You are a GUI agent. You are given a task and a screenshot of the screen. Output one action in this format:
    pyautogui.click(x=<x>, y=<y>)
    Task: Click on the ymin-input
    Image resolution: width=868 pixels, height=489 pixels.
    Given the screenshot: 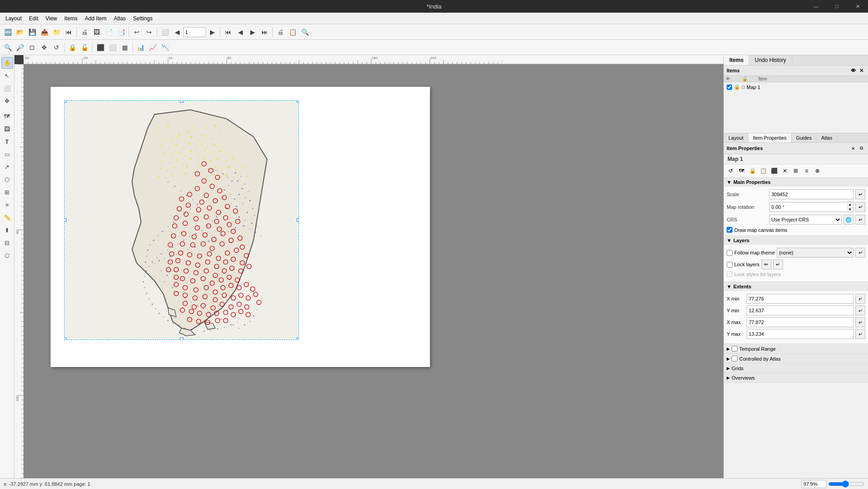 What is the action you would take?
    pyautogui.click(x=800, y=310)
    